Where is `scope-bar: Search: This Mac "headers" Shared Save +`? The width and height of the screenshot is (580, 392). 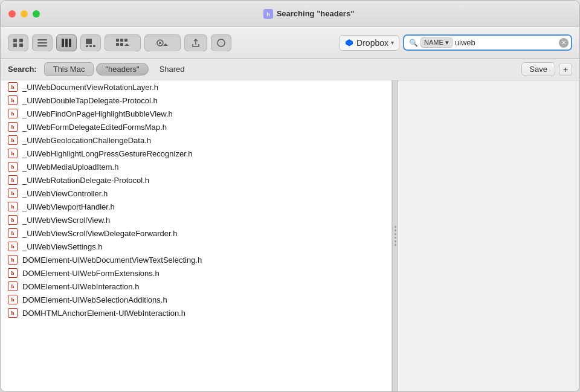 scope-bar: Search: This Mac "headers" Shared Save + is located at coordinates (290, 69).